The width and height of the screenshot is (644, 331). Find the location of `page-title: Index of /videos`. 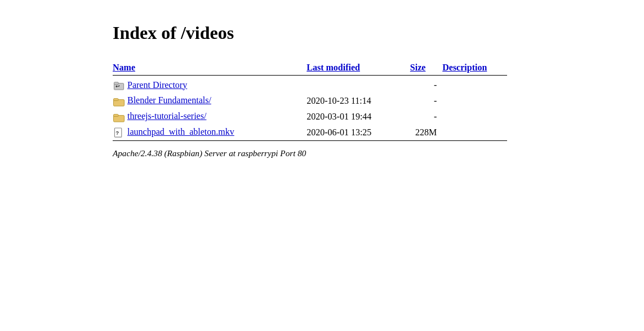

page-title: Index of /videos is located at coordinates (362, 33).